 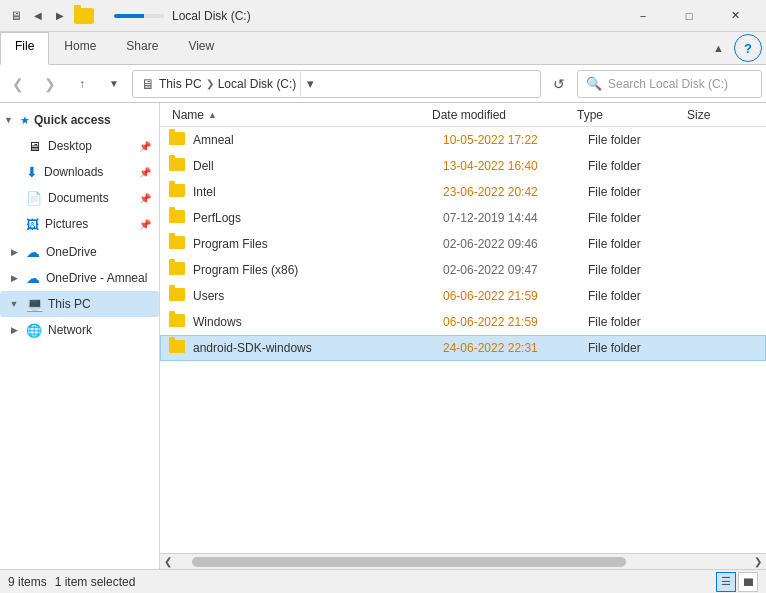 What do you see at coordinates (463, 270) in the screenshot?
I see `table-row: Program Files (x86)02-06-2022 09:47File …` at bounding box center [463, 270].